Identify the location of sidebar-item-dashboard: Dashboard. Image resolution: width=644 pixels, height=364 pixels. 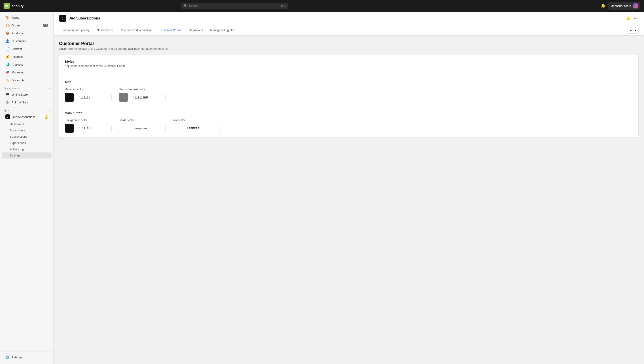
(27, 124).